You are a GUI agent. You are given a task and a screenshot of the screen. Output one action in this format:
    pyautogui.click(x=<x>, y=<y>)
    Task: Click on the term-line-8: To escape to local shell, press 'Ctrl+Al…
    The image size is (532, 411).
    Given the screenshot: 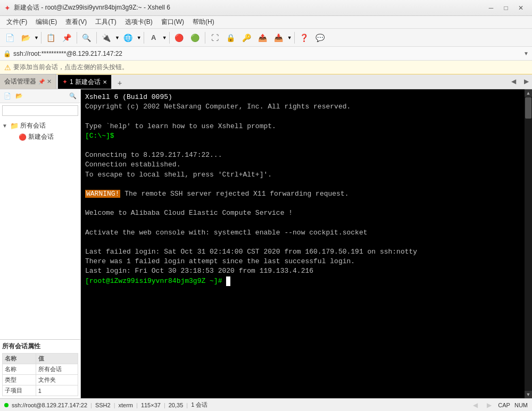 What is the action you would take?
    pyautogui.click(x=306, y=175)
    